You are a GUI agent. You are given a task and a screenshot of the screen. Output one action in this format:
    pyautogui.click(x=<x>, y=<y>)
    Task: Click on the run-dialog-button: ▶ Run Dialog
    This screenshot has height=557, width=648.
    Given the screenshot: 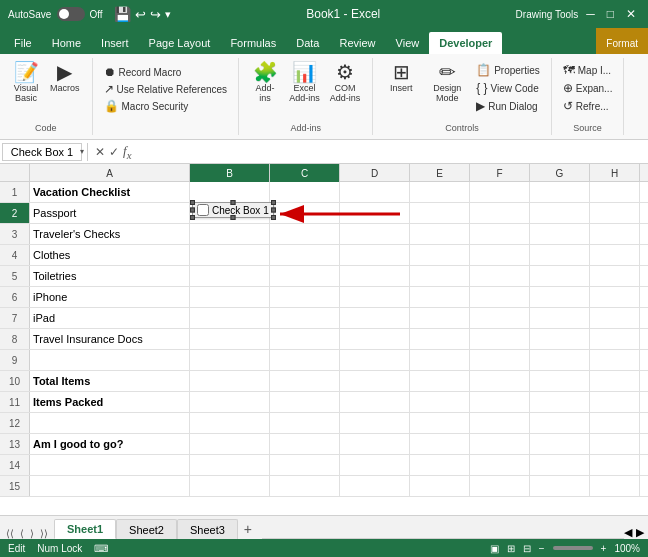 What is the action you would take?
    pyautogui.click(x=508, y=106)
    